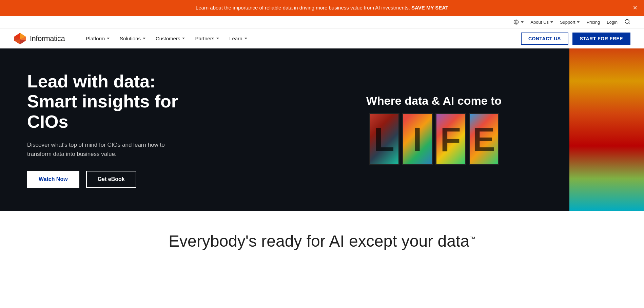 The image size is (644, 308). I want to click on main-navigation: Platform Solutions Customers Partners Le…, so click(296, 39).